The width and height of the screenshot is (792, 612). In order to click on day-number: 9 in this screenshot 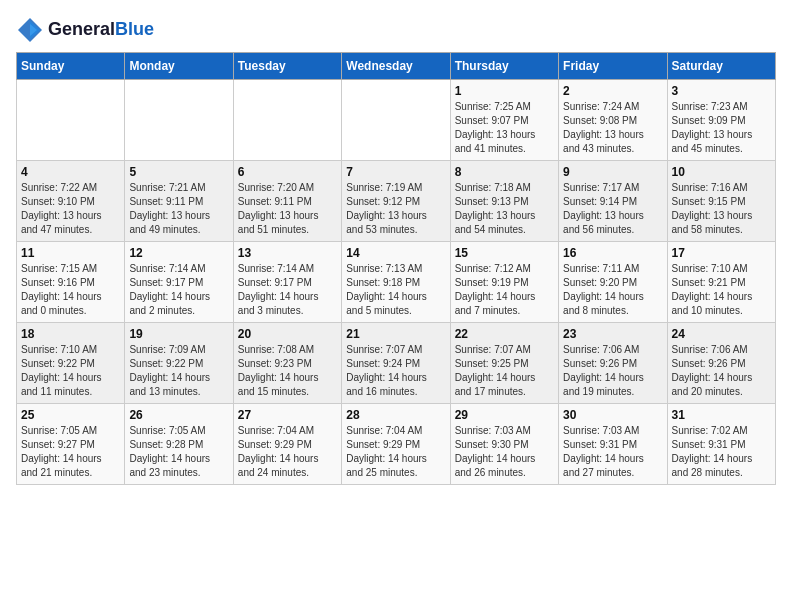, I will do `click(612, 172)`.